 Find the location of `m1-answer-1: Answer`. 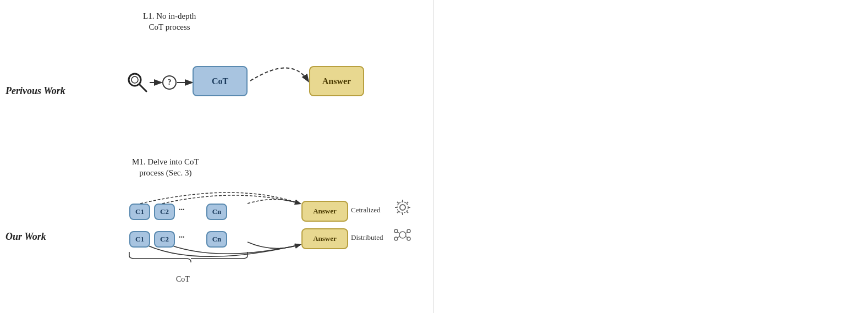

m1-answer-1: Answer is located at coordinates (325, 211).